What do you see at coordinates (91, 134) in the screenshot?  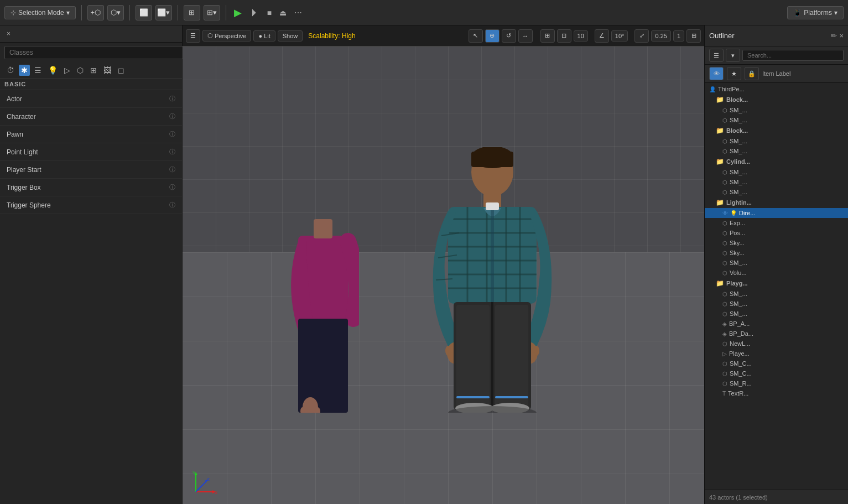 I see `list-item-pawn: Pawn ⓘ` at bounding box center [91, 134].